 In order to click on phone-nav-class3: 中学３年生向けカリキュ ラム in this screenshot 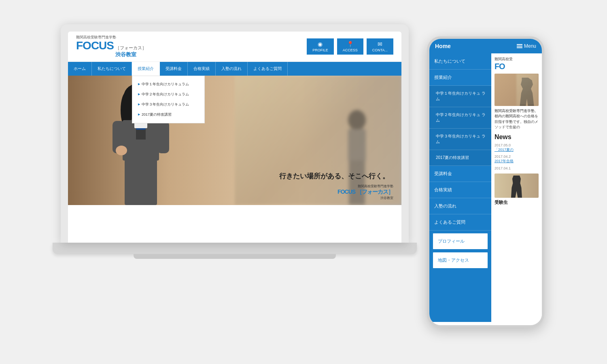, I will do `click(461, 139)`.